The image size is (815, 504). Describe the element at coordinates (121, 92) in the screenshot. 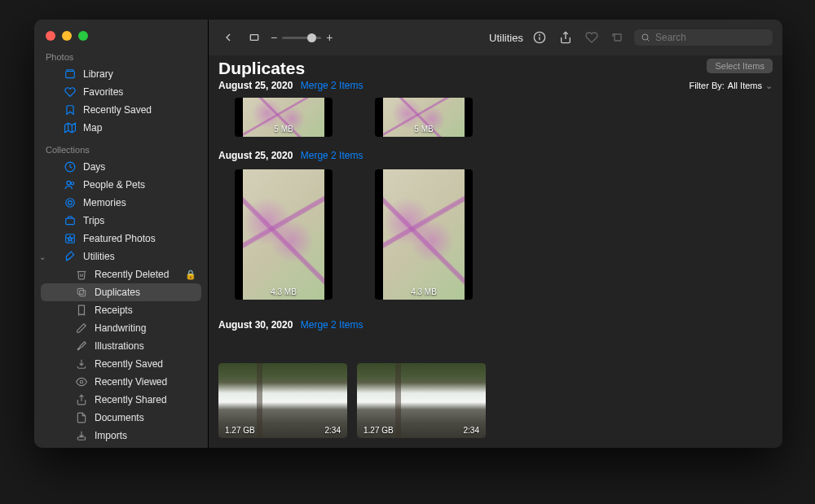

I see `sidebar-item-favorites: Favorites` at that location.